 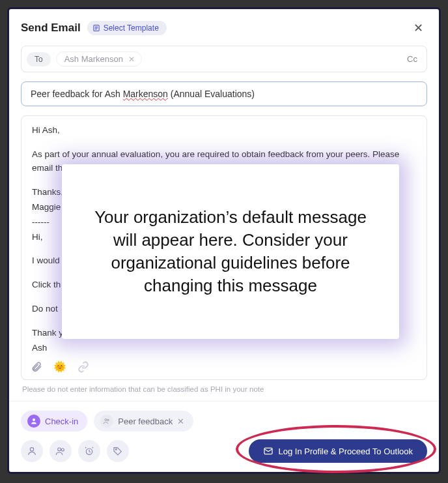 What do you see at coordinates (60, 368) in the screenshot?
I see `sun-icon: 🌞` at bounding box center [60, 368].